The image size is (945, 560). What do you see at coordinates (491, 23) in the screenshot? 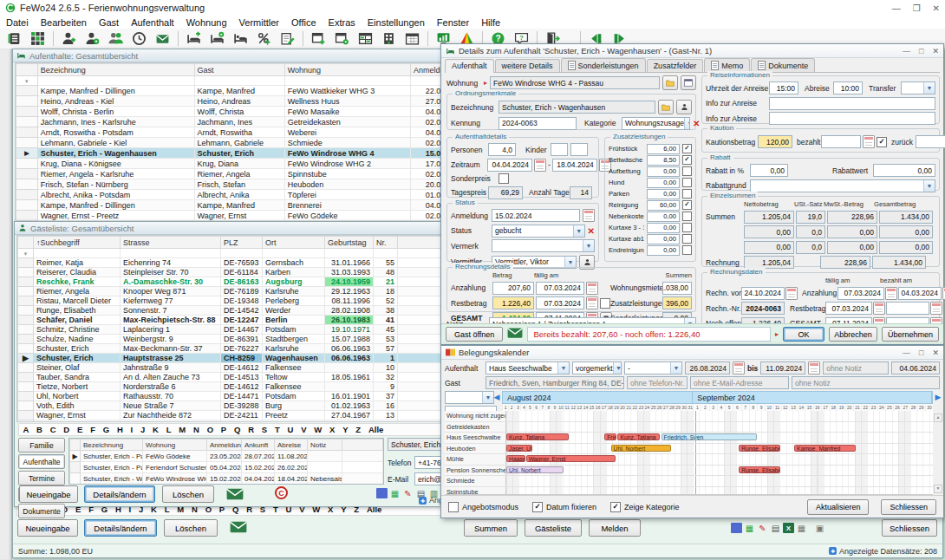
I see `menu-item-hilfe: Hilfe` at bounding box center [491, 23].